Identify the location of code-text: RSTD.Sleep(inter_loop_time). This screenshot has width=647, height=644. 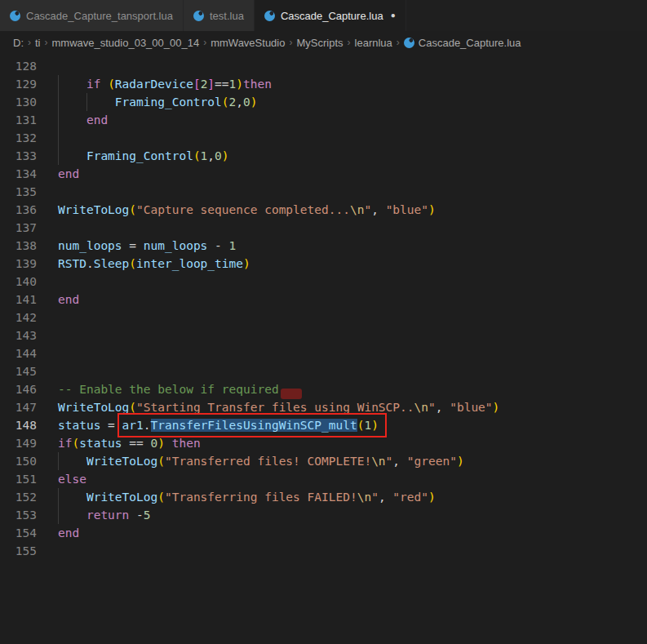
(342, 264).